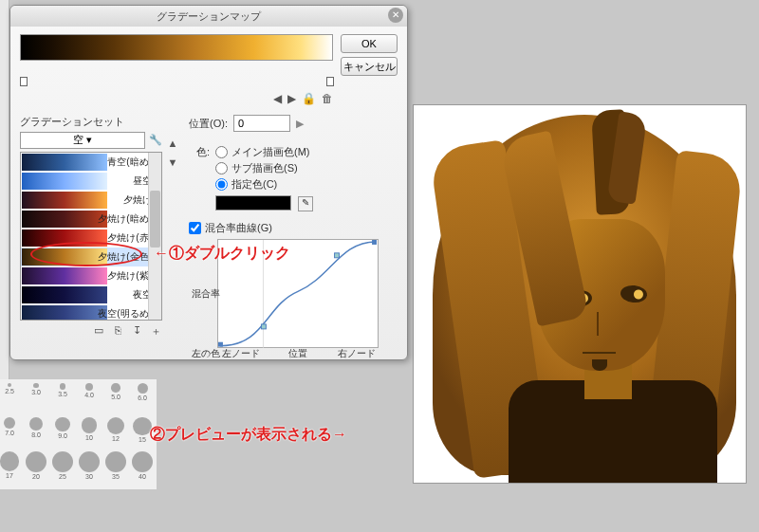  What do you see at coordinates (156, 140) in the screenshot?
I see `wrench-icon: 🔧` at bounding box center [156, 140].